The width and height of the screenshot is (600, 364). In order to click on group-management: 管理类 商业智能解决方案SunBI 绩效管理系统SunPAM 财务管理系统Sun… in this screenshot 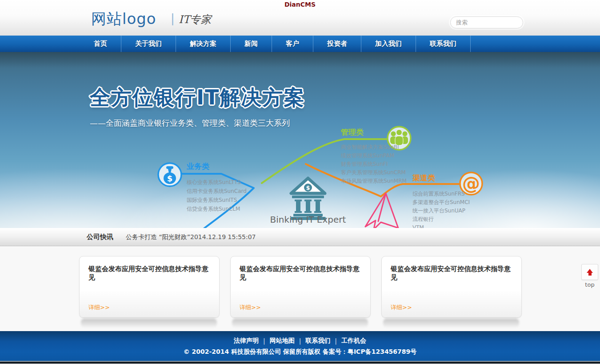, I will do `click(374, 156)`.